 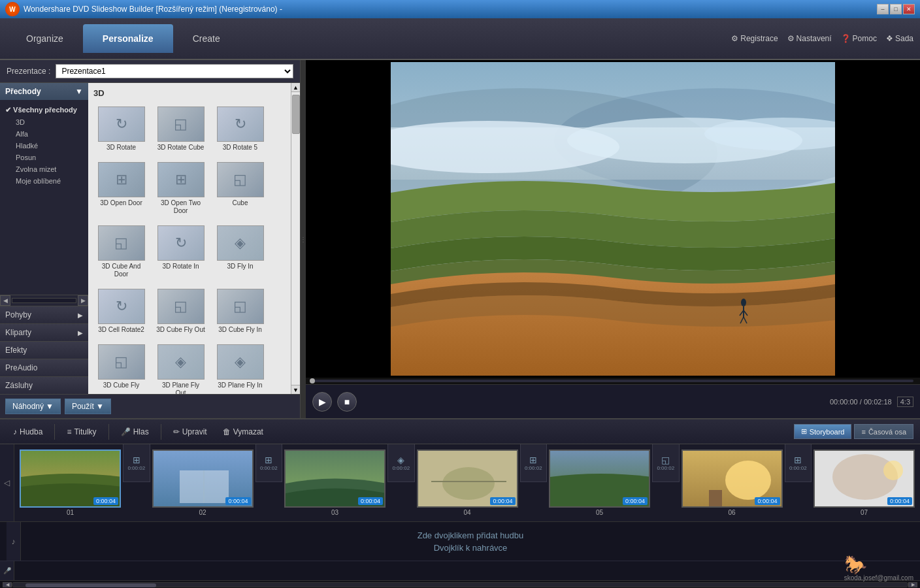 I want to click on minimize-button: –, so click(x=883, y=9).